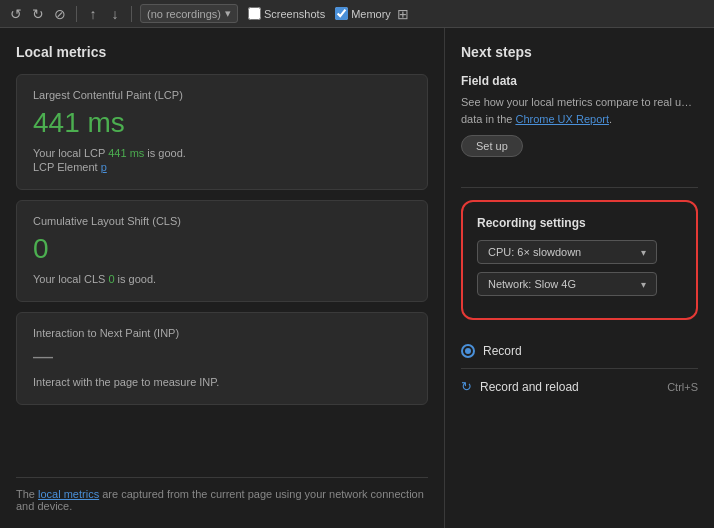 Image resolution: width=714 pixels, height=528 pixels. Describe the element at coordinates (104, 167) in the screenshot. I see `lcp-element-link: p` at that location.